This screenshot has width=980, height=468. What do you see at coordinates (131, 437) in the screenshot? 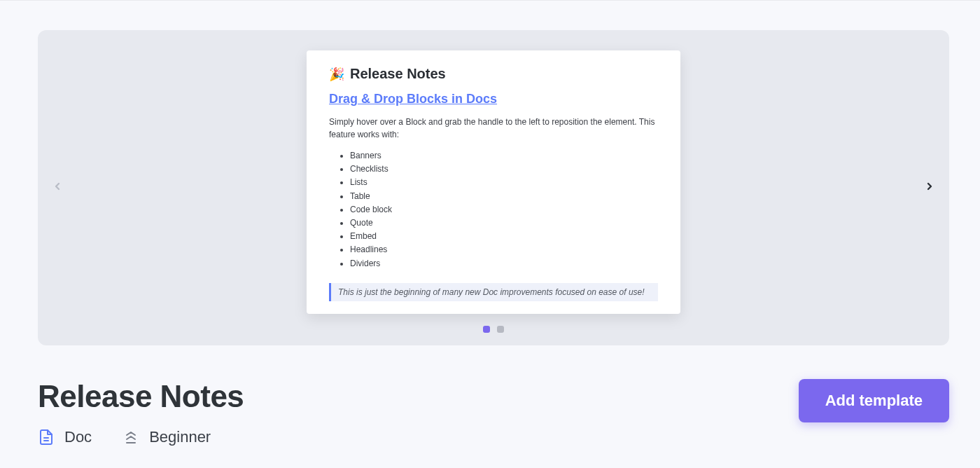
I see `level-beginner-icon` at bounding box center [131, 437].